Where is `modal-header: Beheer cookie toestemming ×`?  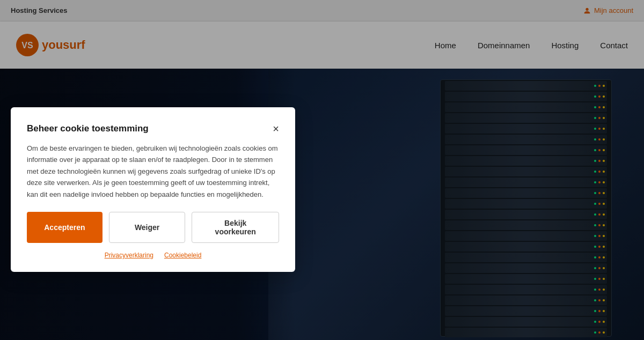
modal-header: Beheer cookie toestemming × is located at coordinates (153, 129).